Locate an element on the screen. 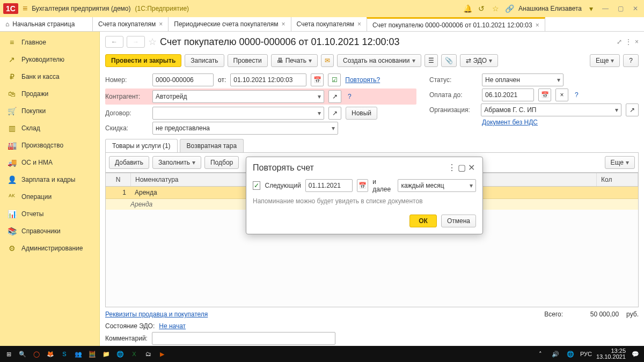 This screenshot has width=644, height=362. sidebar-item-bank: ₽Банк и касса is located at coordinates (49, 77).